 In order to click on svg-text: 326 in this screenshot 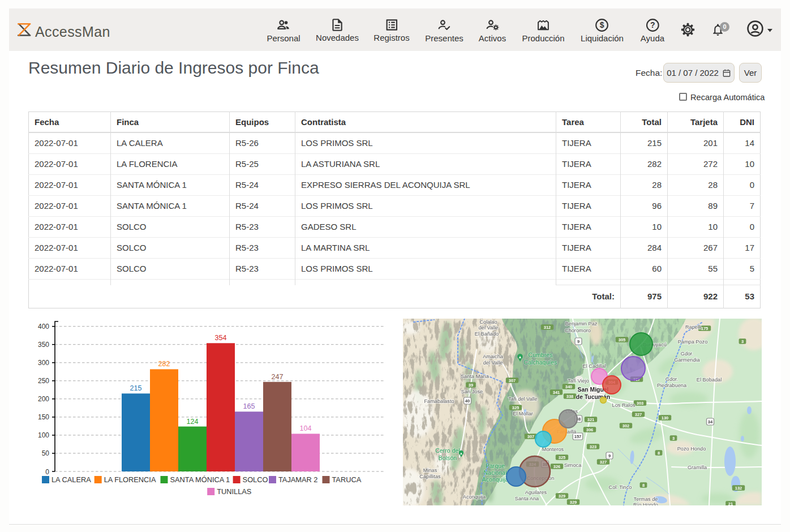, I will do `click(557, 466)`.